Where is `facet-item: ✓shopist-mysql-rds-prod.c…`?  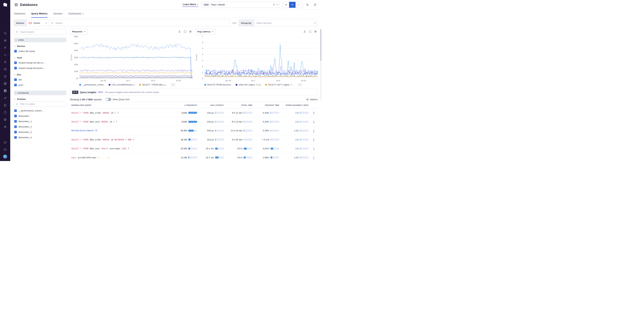
facet-item: ✓shopist-mysql-rds-prod.c… is located at coordinates (40, 68).